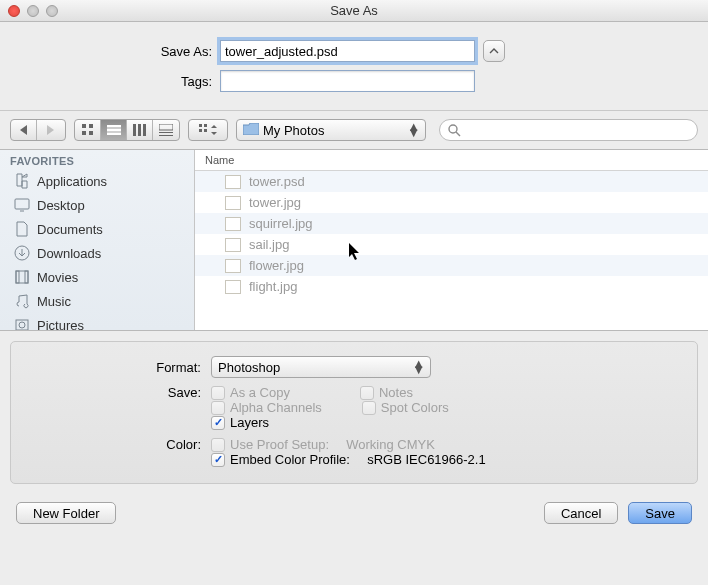 The image size is (708, 585). What do you see at coordinates (24, 130) in the screenshot?
I see `back-button` at bounding box center [24, 130].